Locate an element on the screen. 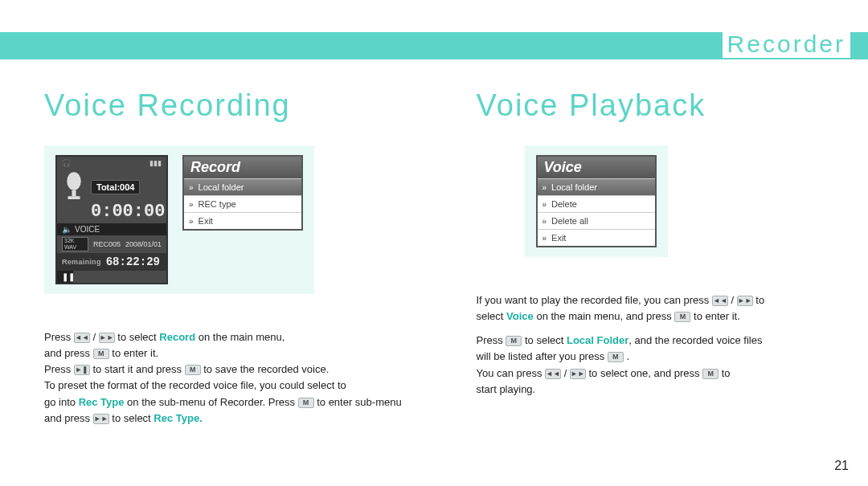  voice-label: VOICE is located at coordinates (87, 230).